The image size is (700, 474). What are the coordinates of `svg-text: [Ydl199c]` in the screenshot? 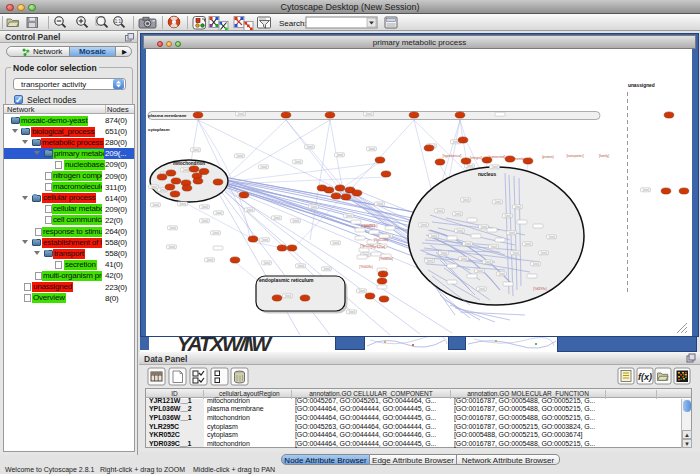 It's located at (540, 289).